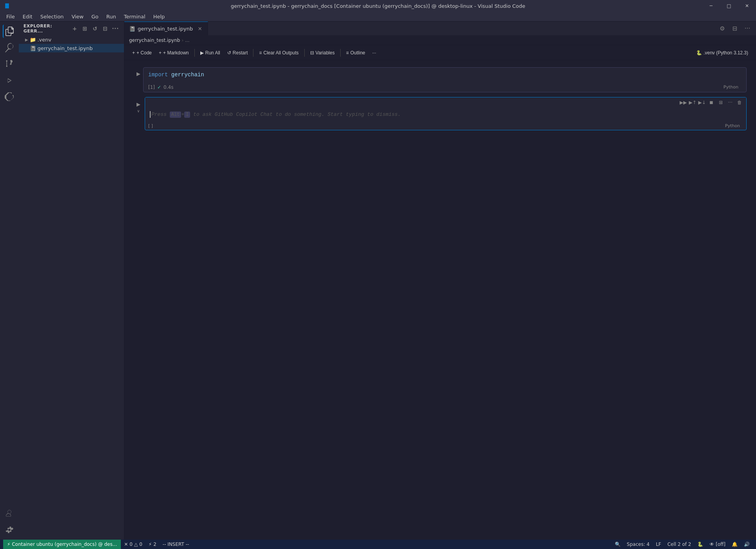 Image resolution: width=756 pixels, height=549 pixels. I want to click on sidebar-item-run, so click(9, 81).